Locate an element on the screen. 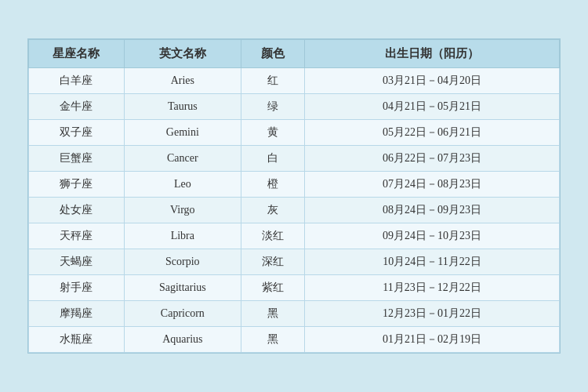 The height and width of the screenshot is (392, 588). cell-date: 11月23日－12月22日 is located at coordinates (433, 289).